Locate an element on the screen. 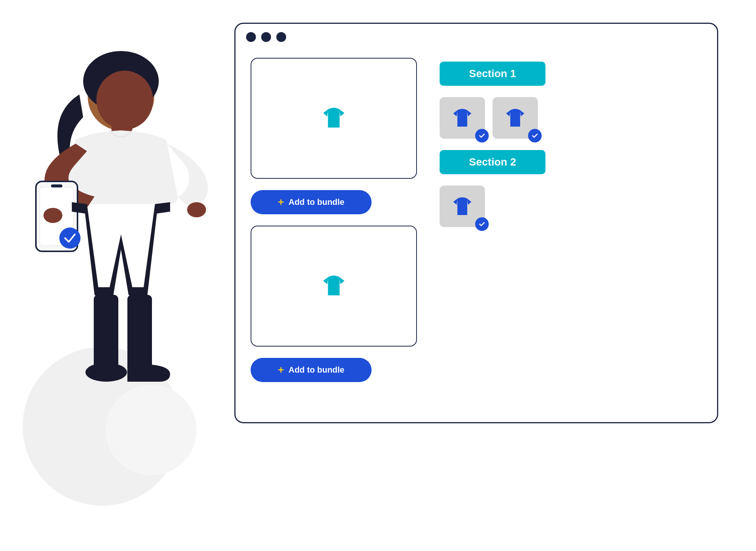 This screenshot has width=756, height=551. section-1-label: Section 1 is located at coordinates (493, 74).